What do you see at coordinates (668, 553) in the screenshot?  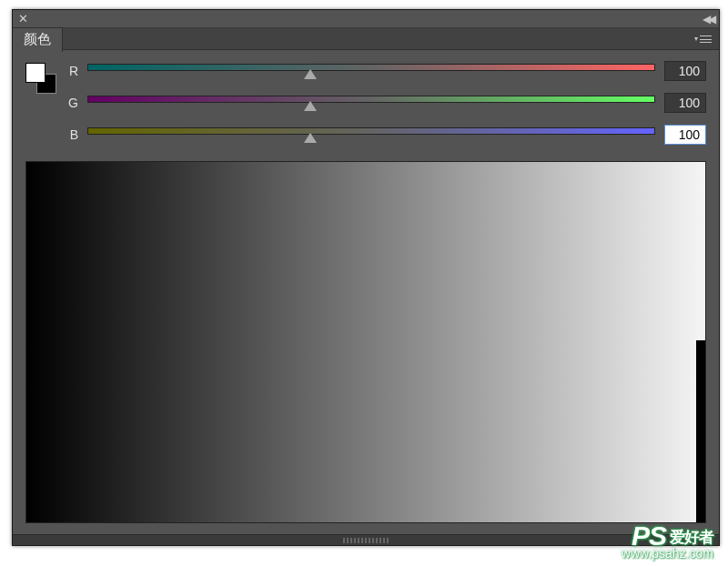 I see `watermark-url: www.psahz.com` at bounding box center [668, 553].